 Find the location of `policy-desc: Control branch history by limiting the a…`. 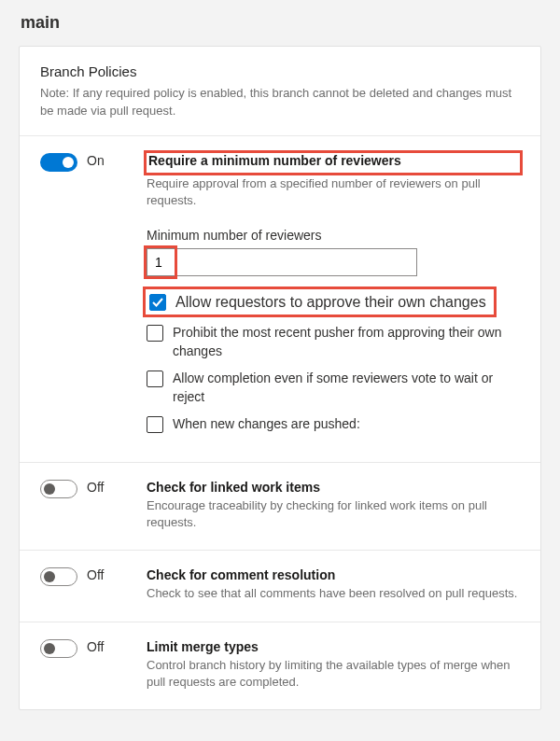

policy-desc: Control branch history by limiting the a… is located at coordinates (333, 674).